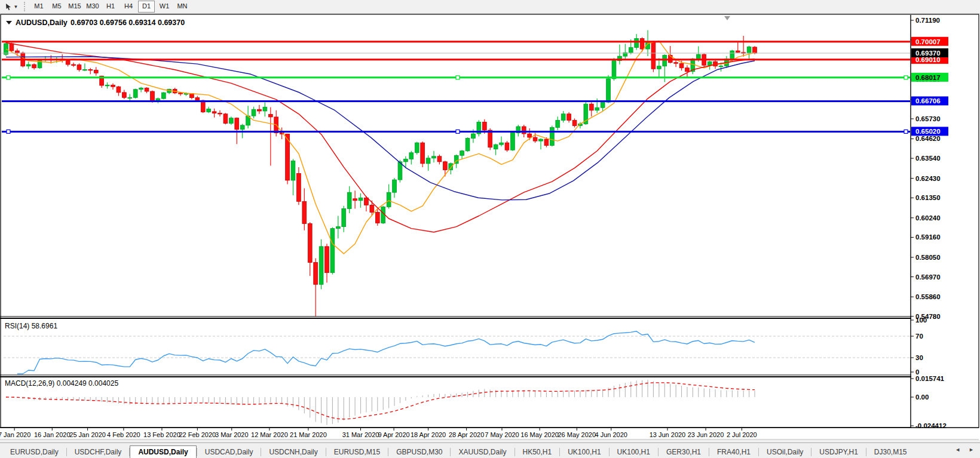 Image resolution: width=980 pixels, height=458 pixels. I want to click on time-tick-label: 2 Jul 2020, so click(742, 435).